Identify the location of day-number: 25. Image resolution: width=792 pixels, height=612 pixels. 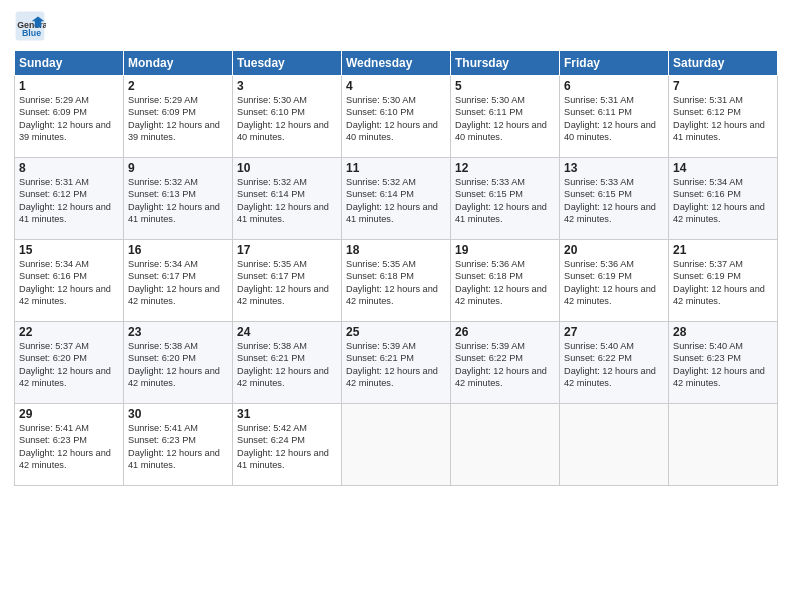
(396, 332).